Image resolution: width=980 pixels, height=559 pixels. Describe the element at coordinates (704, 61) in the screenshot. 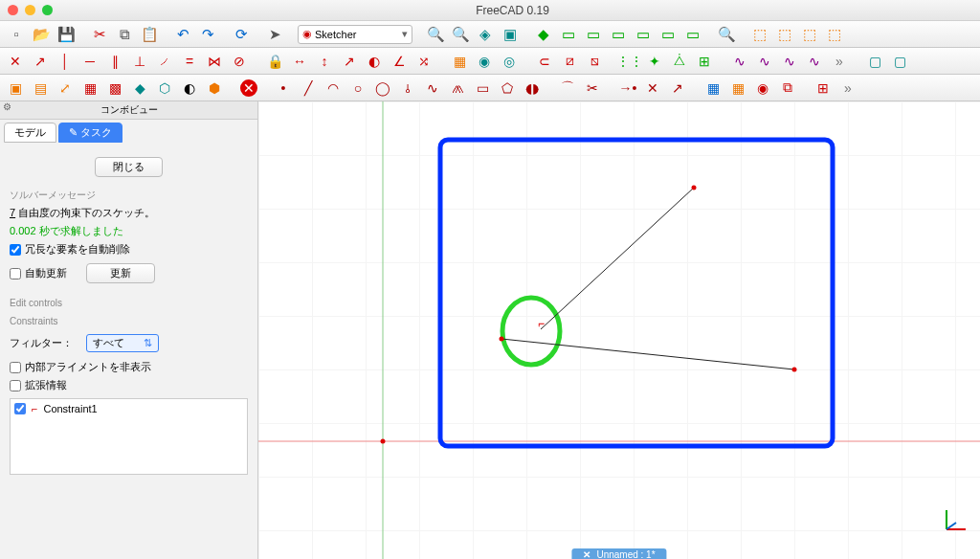

I see `pd-multi-icon: ⊞` at that location.